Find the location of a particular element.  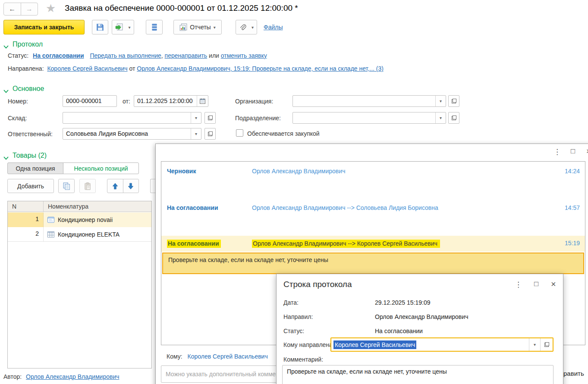

copy-icon is located at coordinates (66, 186).